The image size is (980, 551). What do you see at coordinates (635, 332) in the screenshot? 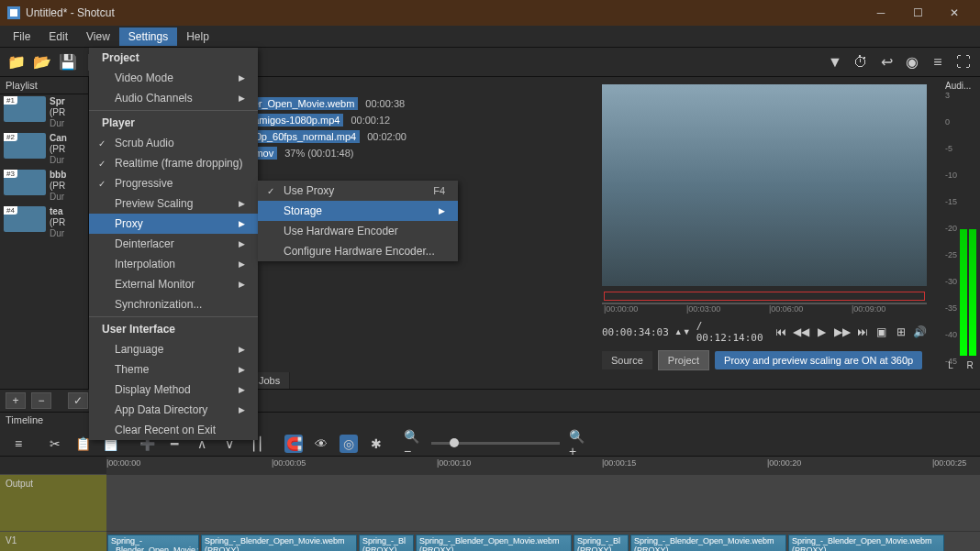
I see `position-display: 00:00:34:03` at bounding box center [635, 332].